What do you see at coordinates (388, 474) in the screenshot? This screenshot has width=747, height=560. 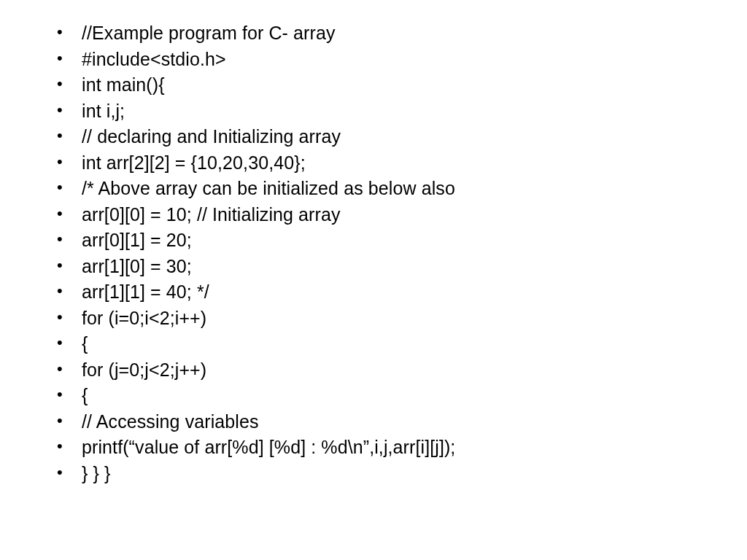 I see `list-item: } } }` at bounding box center [388, 474].